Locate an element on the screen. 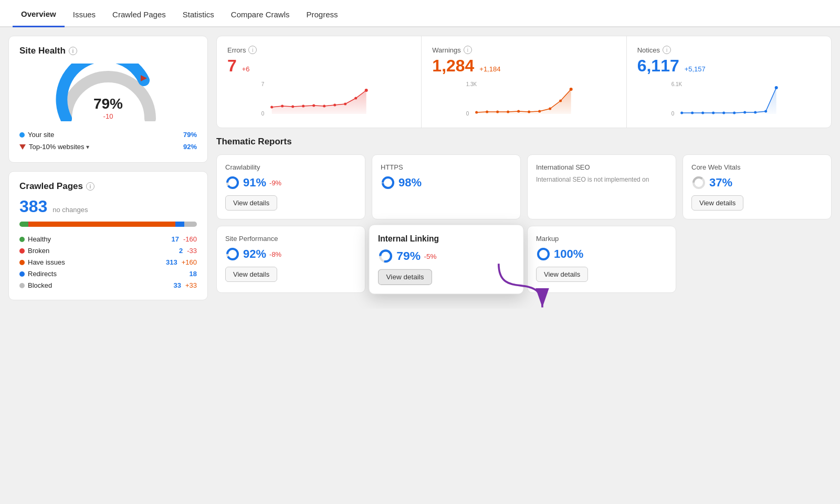 The height and width of the screenshot is (504, 840). crawled-total: 383 is located at coordinates (34, 206).